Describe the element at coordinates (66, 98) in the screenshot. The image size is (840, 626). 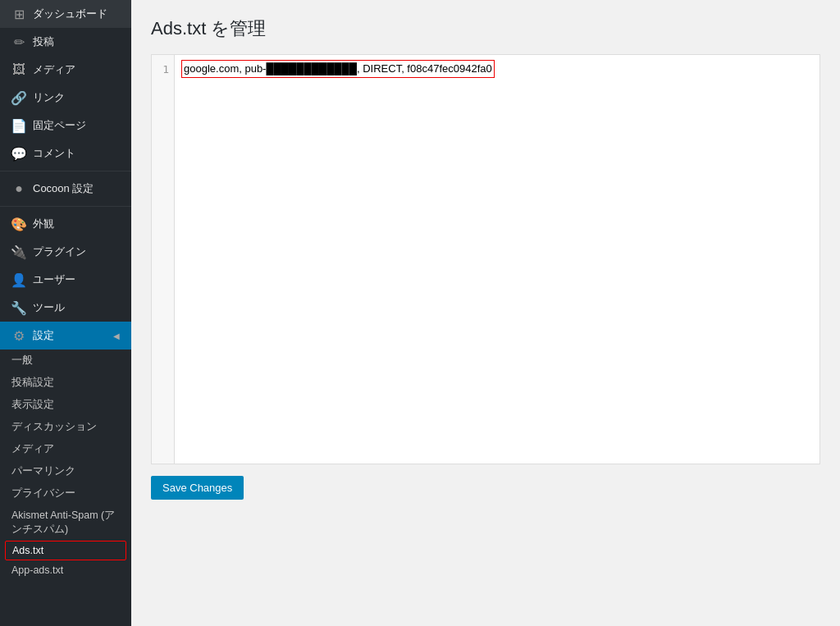
I see `sidebar-item-links: 🔗 リンク` at that location.